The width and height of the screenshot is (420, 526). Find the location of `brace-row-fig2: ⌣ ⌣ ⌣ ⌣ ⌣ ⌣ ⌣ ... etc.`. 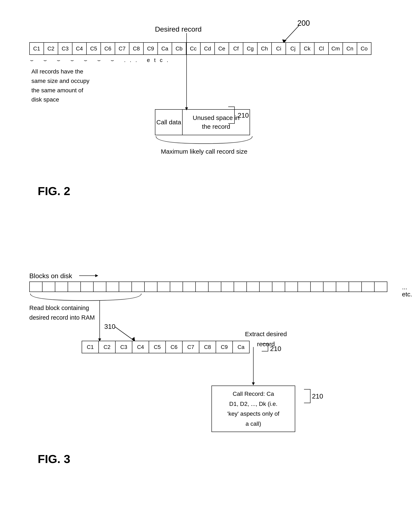

brace-row-fig2: ⌣ ⌣ ⌣ ⌣ ⌣ ⌣ ⌣ ... etc. is located at coordinates (101, 60).